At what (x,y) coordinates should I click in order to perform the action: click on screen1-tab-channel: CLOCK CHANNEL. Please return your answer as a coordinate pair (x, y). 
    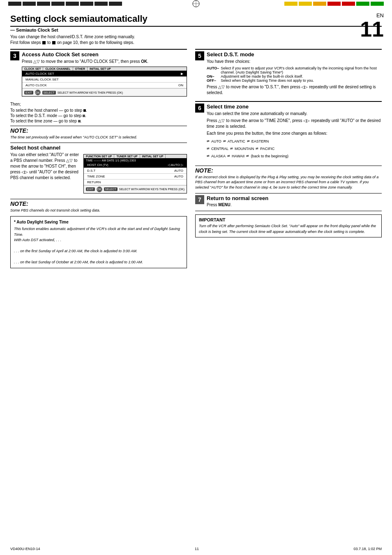
    Looking at the image, I should click on (58, 69).